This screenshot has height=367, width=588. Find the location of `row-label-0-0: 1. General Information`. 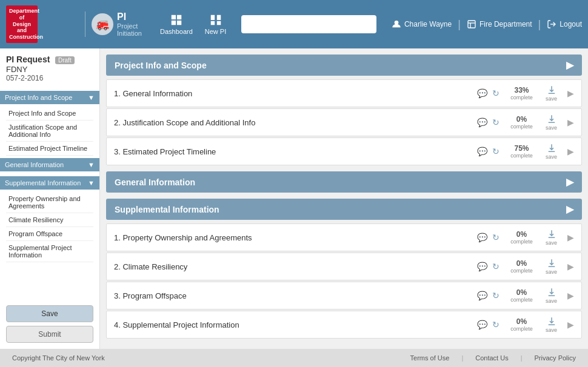

row-label-0-0: 1. General Information is located at coordinates (296, 93).